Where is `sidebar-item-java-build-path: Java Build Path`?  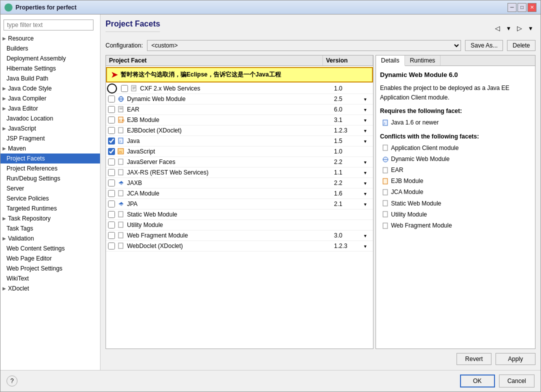
sidebar-item-java-build-path: Java Build Path is located at coordinates (50, 78).